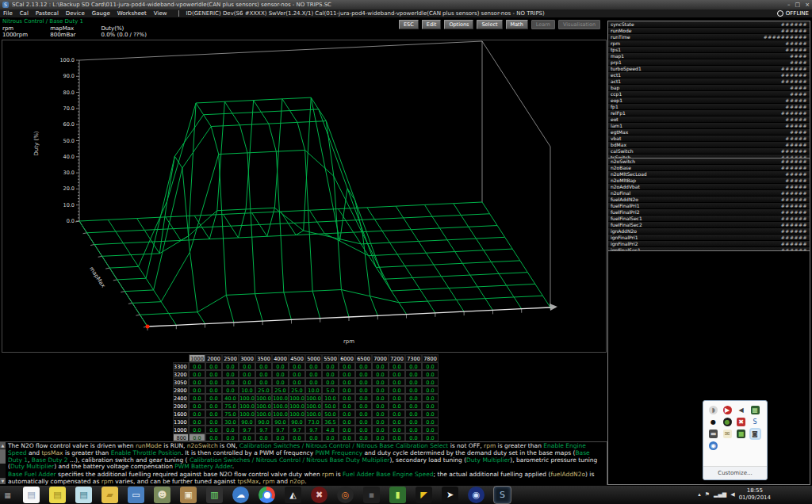 The width and height of the screenshot is (812, 504). What do you see at coordinates (431, 25) in the screenshot?
I see `edit-button: Edit` at bounding box center [431, 25].